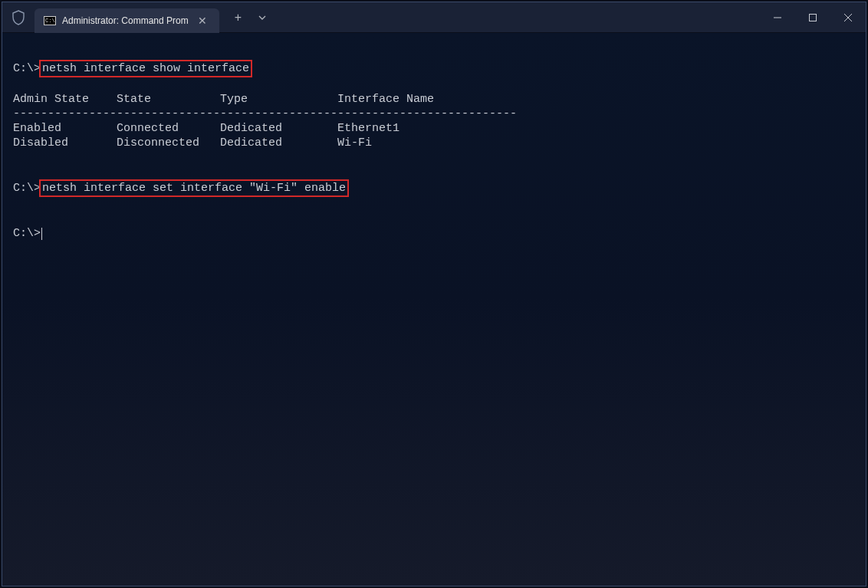  I want to click on table-row: Disabled Disconnected Dedicated Wi-Fi, so click(434, 143).